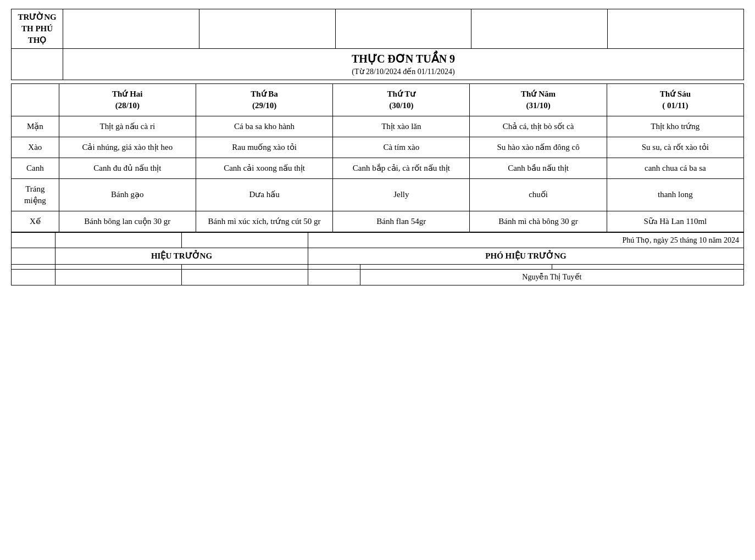 The image size is (755, 560). I want to click on header-mon: Thứ Hai (28/10), so click(127, 100).